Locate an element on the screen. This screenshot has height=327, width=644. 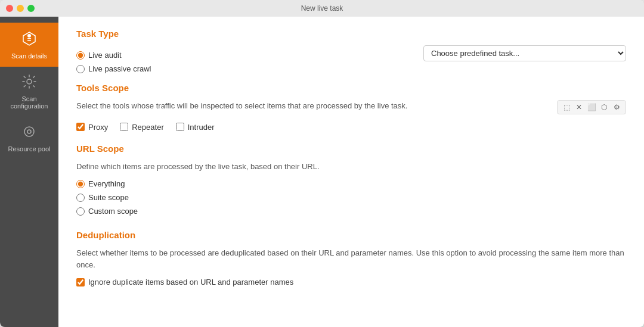
task-type-radio-group: Task Type Live audit Live passive crawl is located at coordinates (114, 51).